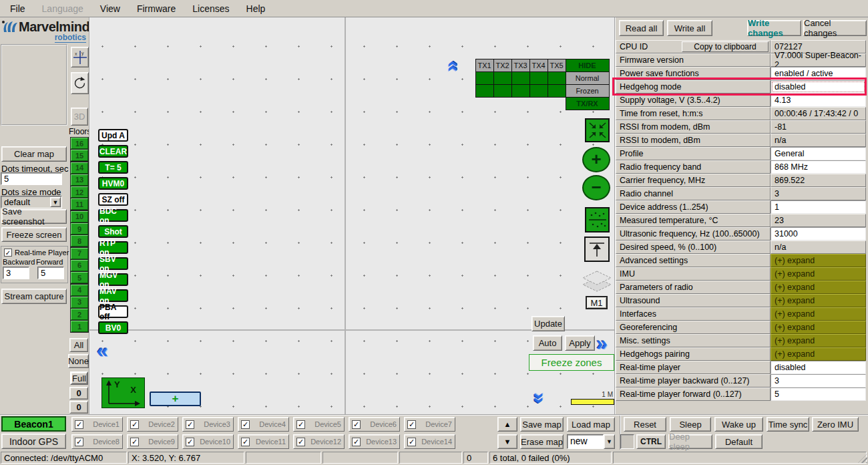  Describe the element at coordinates (507, 424) in the screenshot. I see `devices-scroll-up-button: ▲` at that location.